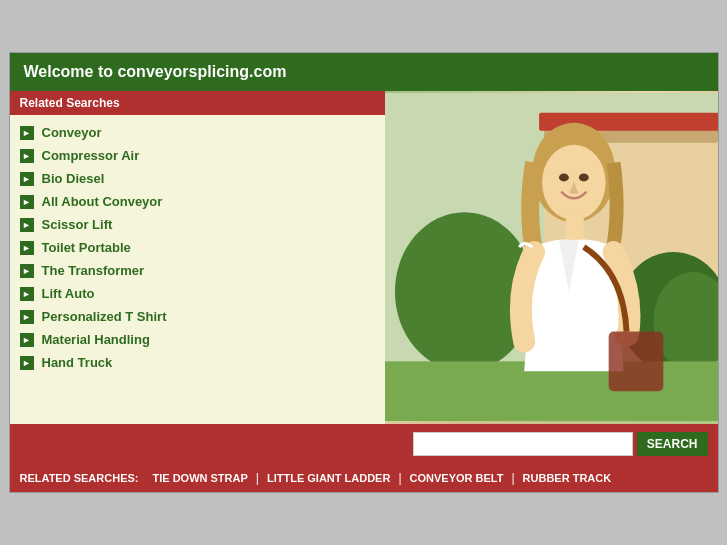 This screenshot has height=545, width=727. I want to click on link-lift-auto: Lift Auto, so click(68, 294).